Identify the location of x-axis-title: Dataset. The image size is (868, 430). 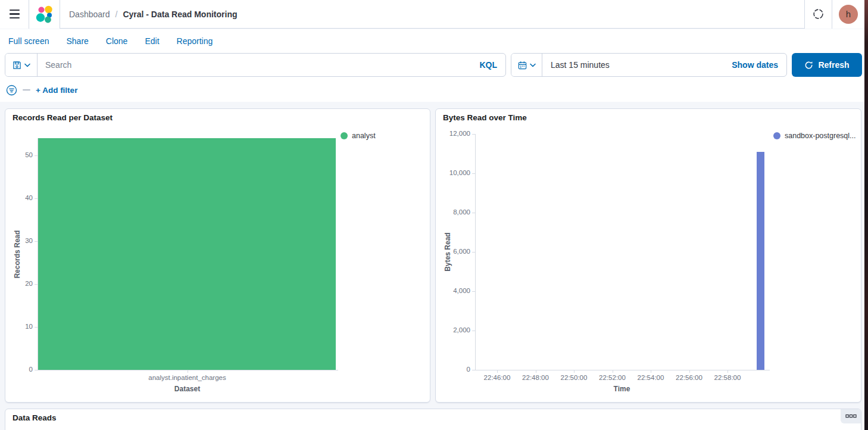
(188, 389).